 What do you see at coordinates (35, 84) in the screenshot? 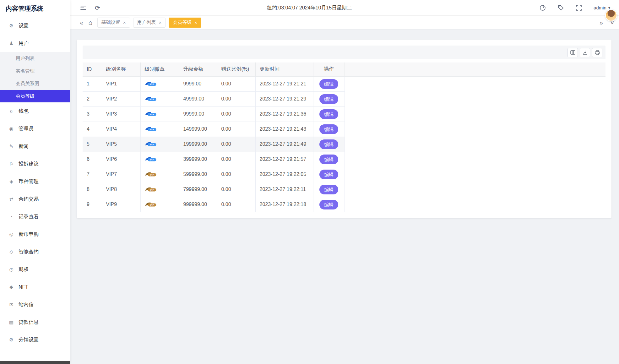
I see `sidebar-subitem-member-relation-graph: 会员关系图` at bounding box center [35, 84].